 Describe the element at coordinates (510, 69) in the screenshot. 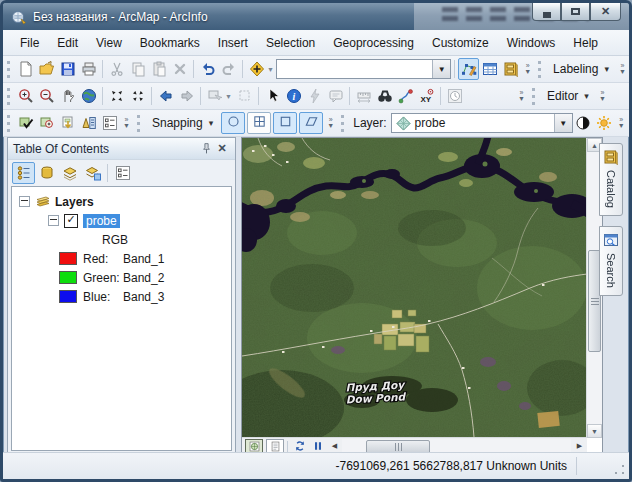

I see `arccatalog-button` at that location.